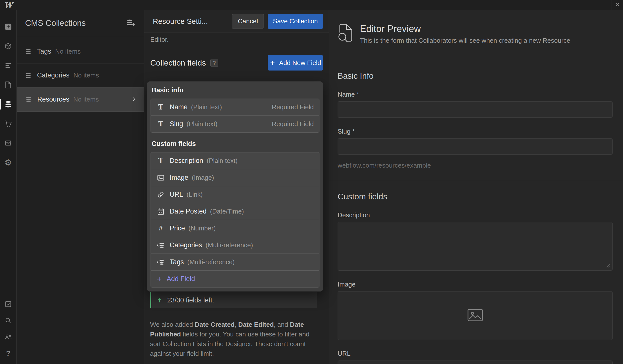 The width and height of the screenshot is (623, 364). Describe the element at coordinates (161, 195) in the screenshot. I see `link-field-icon` at that location.